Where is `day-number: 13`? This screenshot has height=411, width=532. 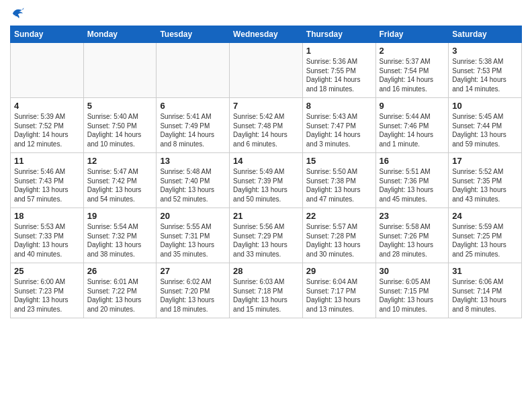
day-number: 13 is located at coordinates (193, 161).